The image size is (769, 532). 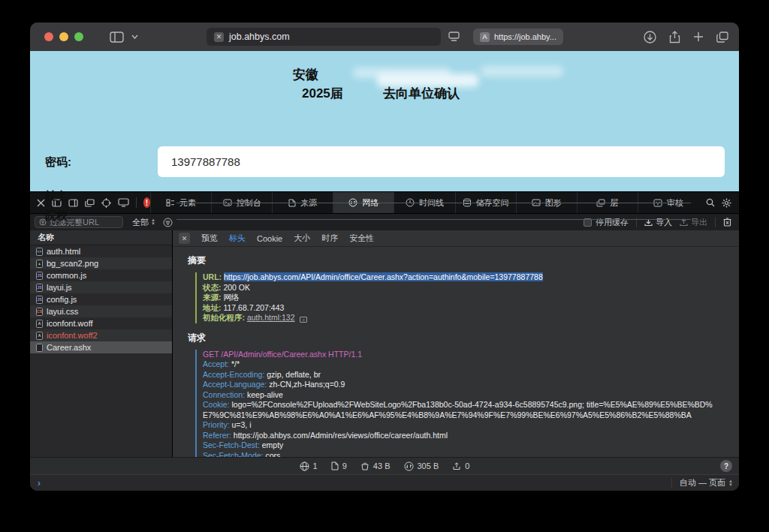 What do you see at coordinates (722, 38) in the screenshot?
I see `tab-overview-icon` at bounding box center [722, 38].